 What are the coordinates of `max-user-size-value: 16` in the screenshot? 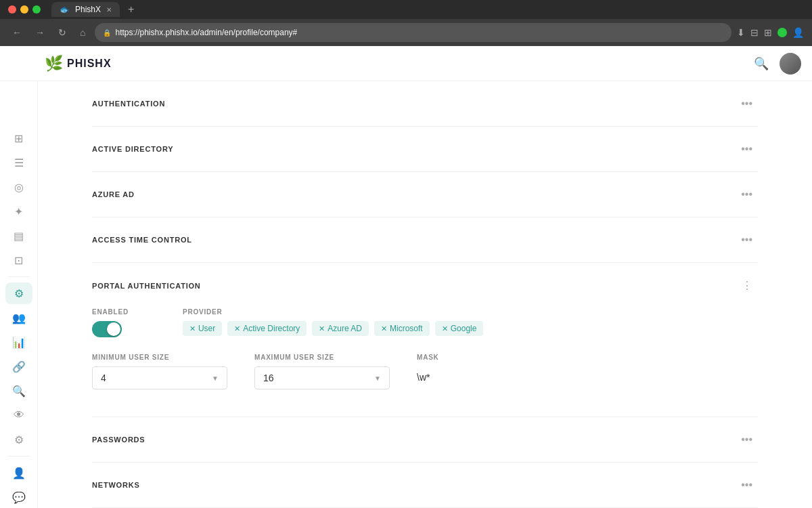 It's located at (269, 378).